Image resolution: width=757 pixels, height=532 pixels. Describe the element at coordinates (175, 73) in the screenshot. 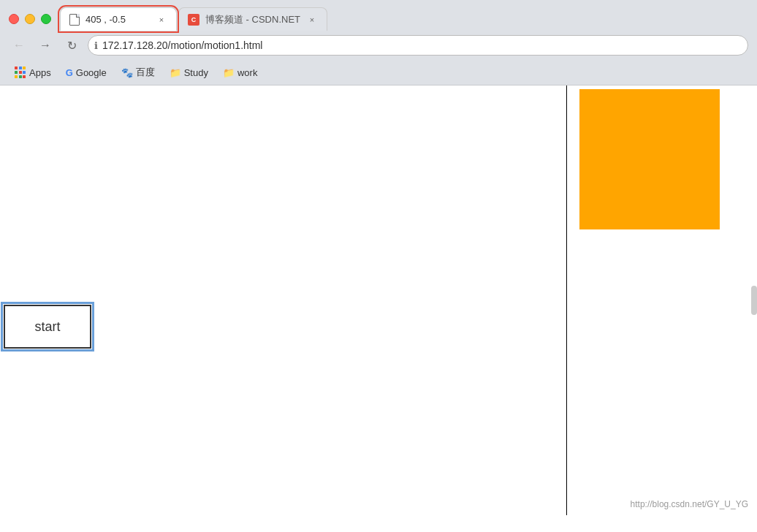

I see `study-folder-icon: 📁` at that location.